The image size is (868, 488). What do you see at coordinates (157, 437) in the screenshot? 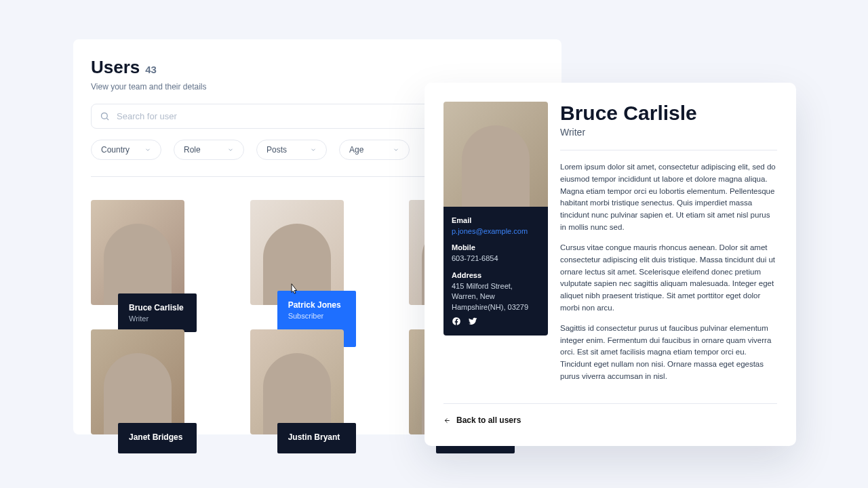
I see `user-name: Janet Bridges` at bounding box center [157, 437].